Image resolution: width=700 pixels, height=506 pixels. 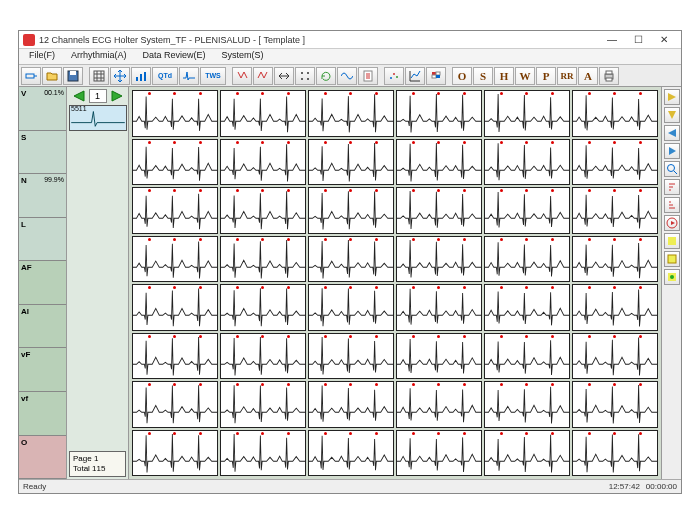 I want to click on tool-qtd-button: QTd, so click(x=165, y=76).